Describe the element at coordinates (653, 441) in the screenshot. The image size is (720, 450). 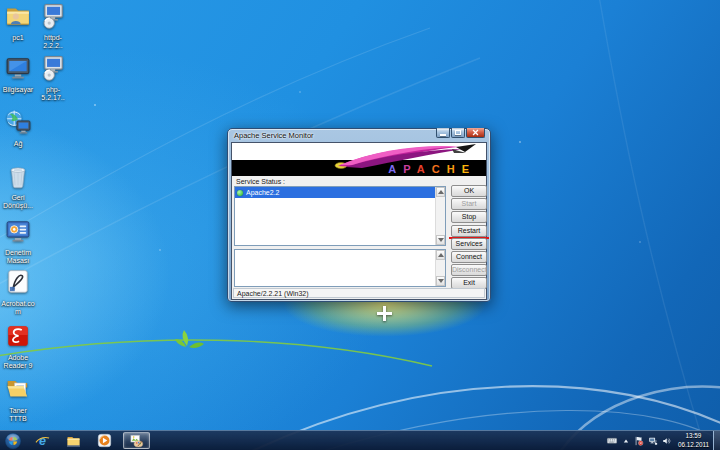
I see `tray-network-status` at that location.